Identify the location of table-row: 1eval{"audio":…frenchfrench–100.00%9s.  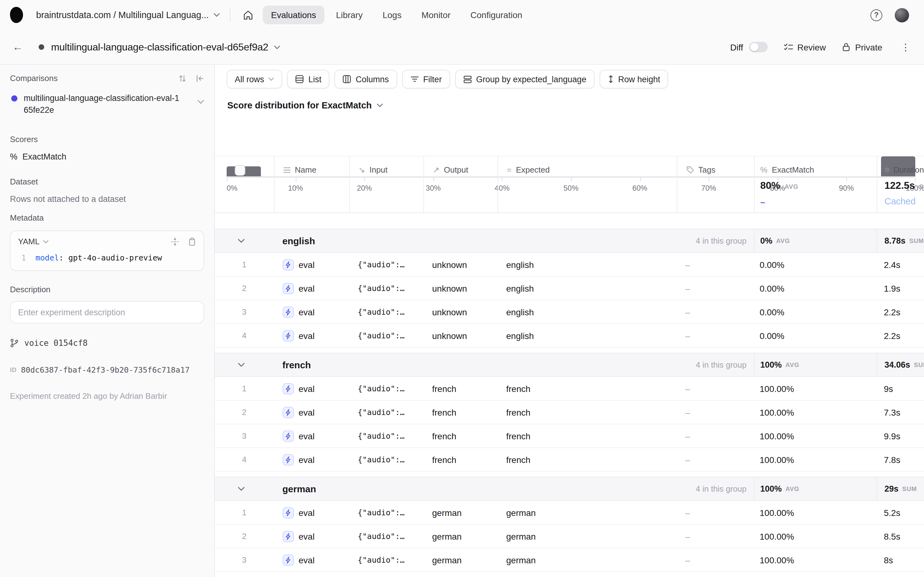
(569, 389).